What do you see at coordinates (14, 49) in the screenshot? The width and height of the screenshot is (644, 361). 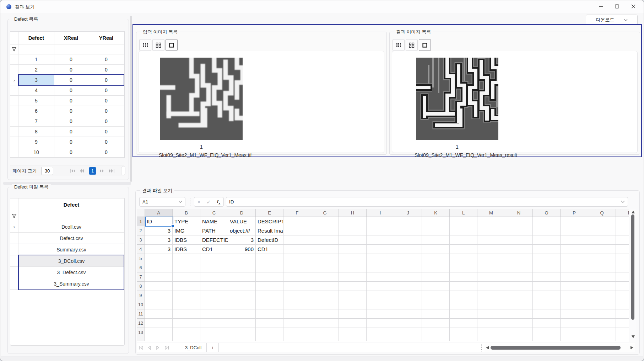 I see `filter-icon-cell` at bounding box center [14, 49].